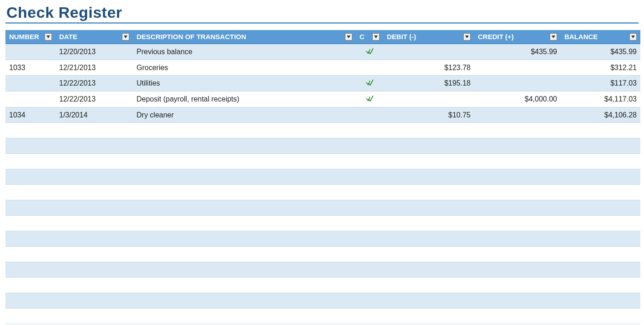 The width and height of the screenshot is (644, 325). I want to click on cell-desc: Groceries, so click(244, 68).